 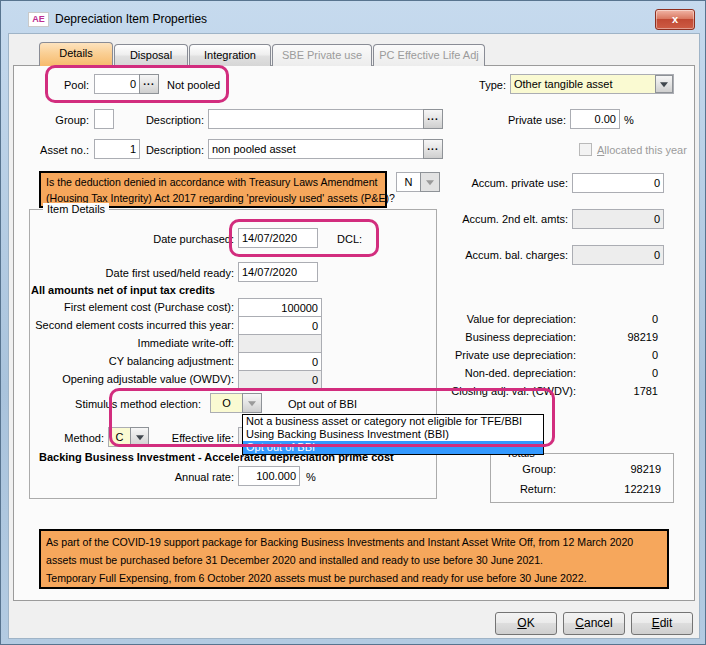 What do you see at coordinates (618, 219) in the screenshot?
I see `accum-2nd-elt-input: 0` at bounding box center [618, 219].